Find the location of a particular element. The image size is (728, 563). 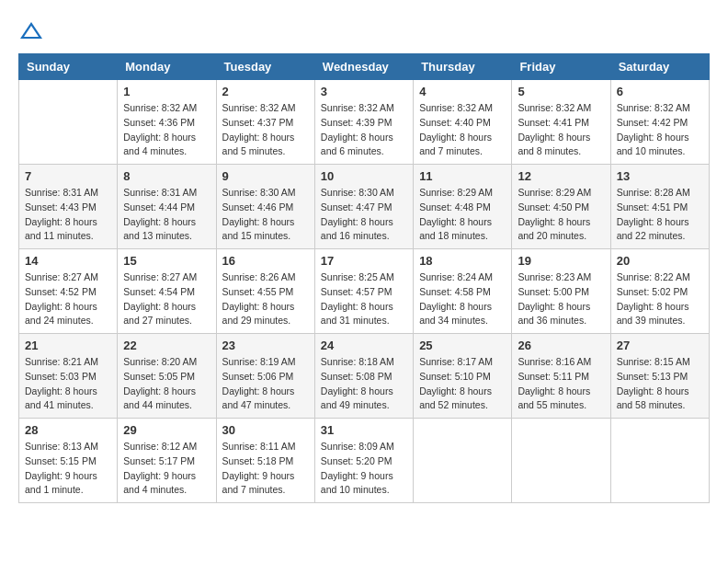

day-info: Sunrise: 8:31 AMSunset: 4:44 PMDaylight:… is located at coordinates (166, 215).